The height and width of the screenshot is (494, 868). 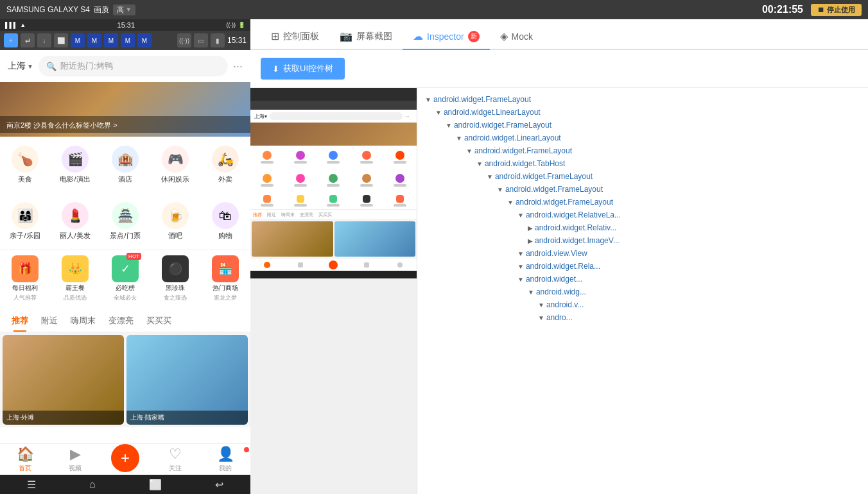 What do you see at coordinates (559, 69) in the screenshot?
I see `tool-area: ⬇ 获取UI控件树` at bounding box center [559, 69].